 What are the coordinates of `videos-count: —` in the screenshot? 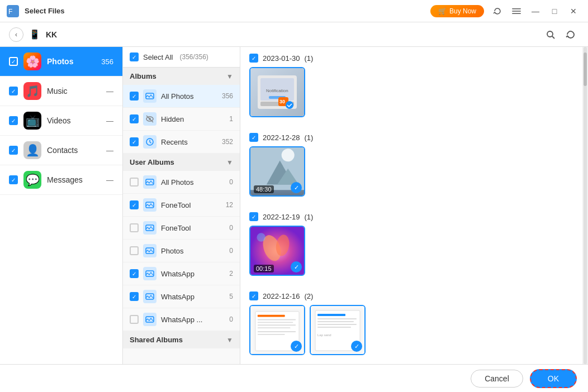 It's located at (110, 121).